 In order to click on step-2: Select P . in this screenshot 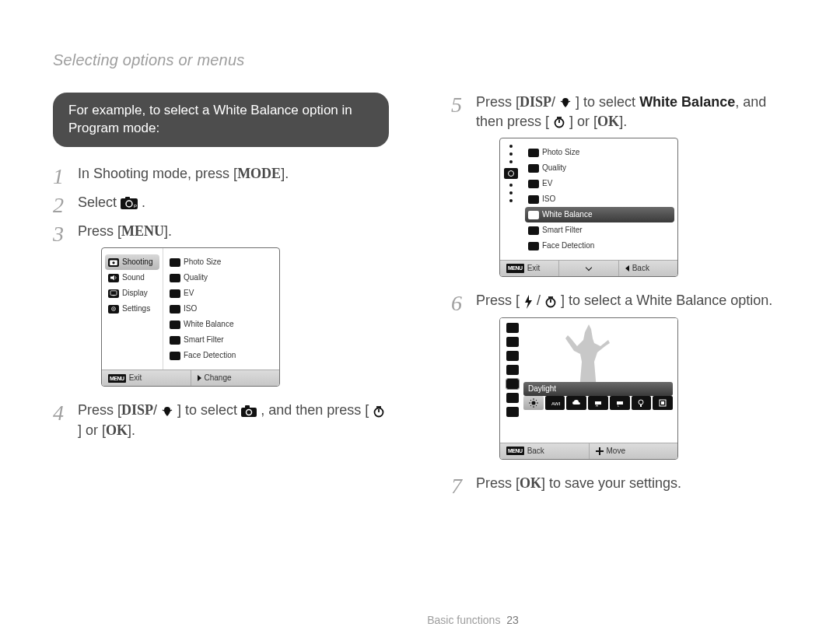, I will do `click(221, 202)`.